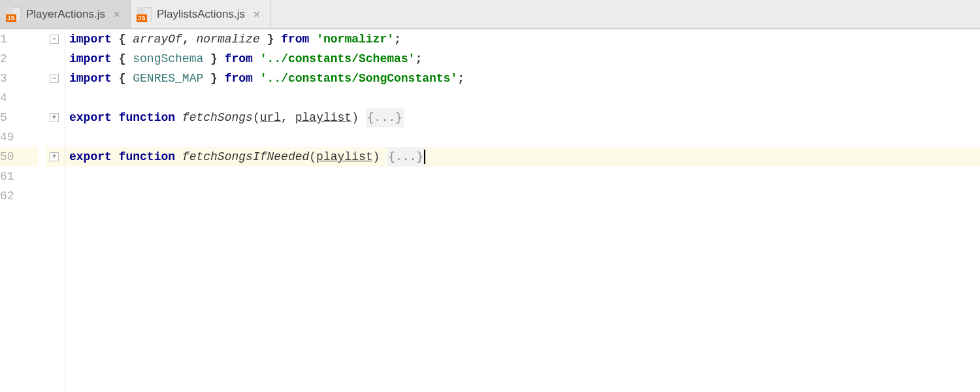 Image resolution: width=980 pixels, height=392 pixels. What do you see at coordinates (201, 14) in the screenshot?
I see `tab-playlists-actions: PlaylistsActions.js ✕` at bounding box center [201, 14].